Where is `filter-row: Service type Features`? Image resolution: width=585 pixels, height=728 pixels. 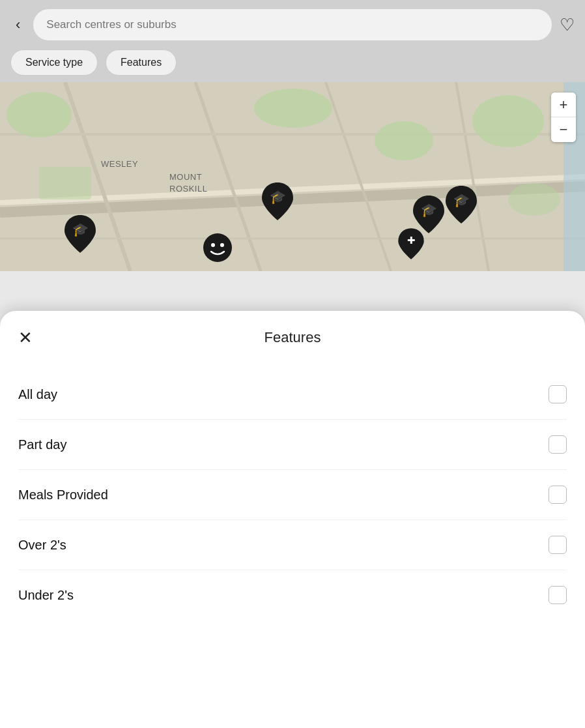 filter-row: Service type Features is located at coordinates (292, 63).